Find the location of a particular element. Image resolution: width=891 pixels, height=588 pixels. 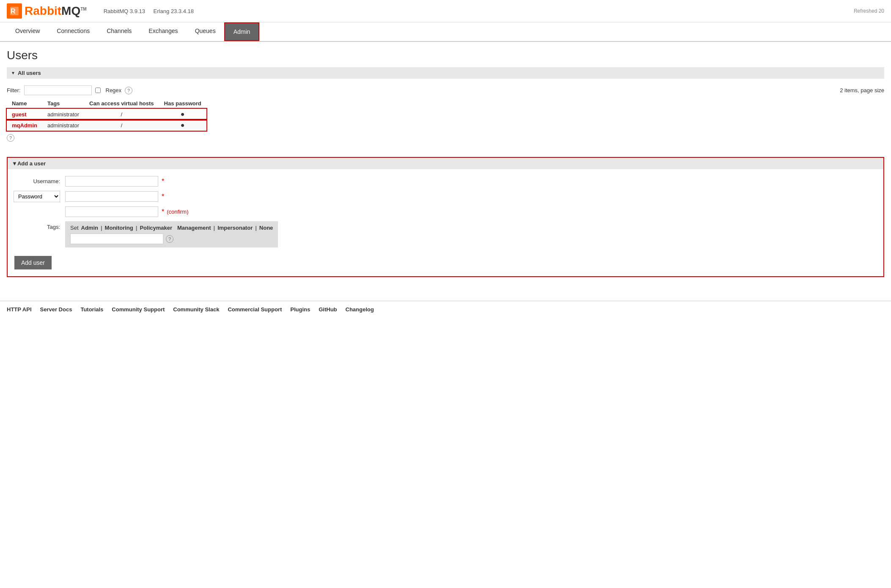

erlang-version: Erlang 23.3.4.18 is located at coordinates (173, 11).